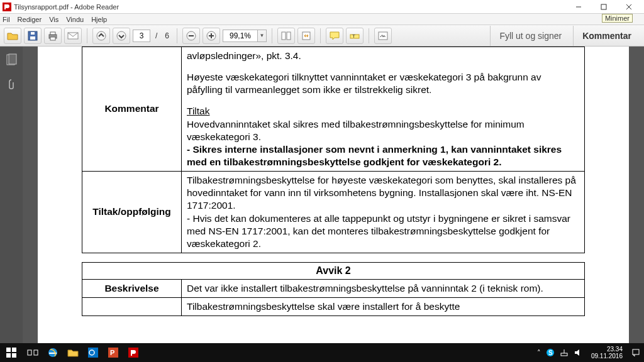  What do you see at coordinates (132, 109) in the screenshot?
I see `row-kommentar-label: Kommentar` at bounding box center [132, 109].